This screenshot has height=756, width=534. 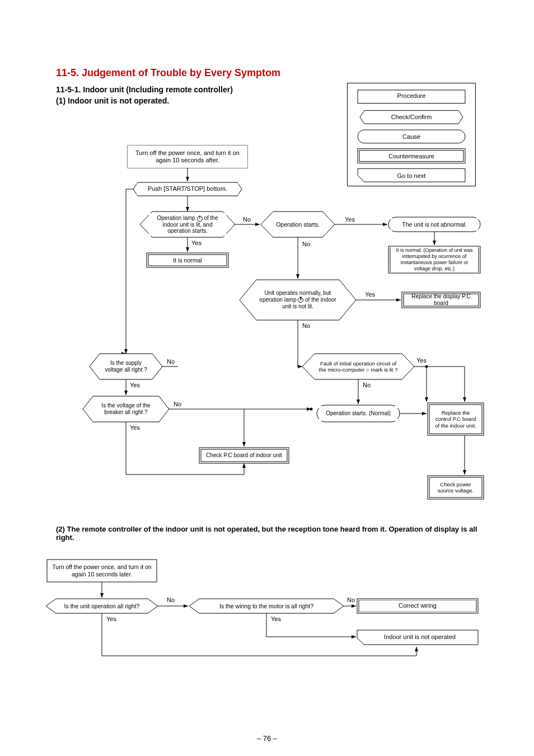 What do you see at coordinates (102, 606) in the screenshot?
I see `f2-d1: Is the unit operation all right?` at bounding box center [102, 606].